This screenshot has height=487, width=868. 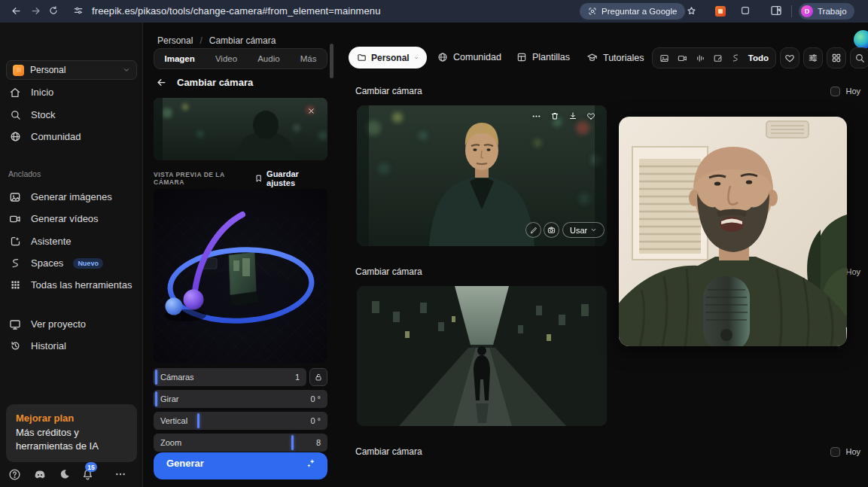 What do you see at coordinates (312, 111) in the screenshot?
I see `remove-image-icon` at bounding box center [312, 111].